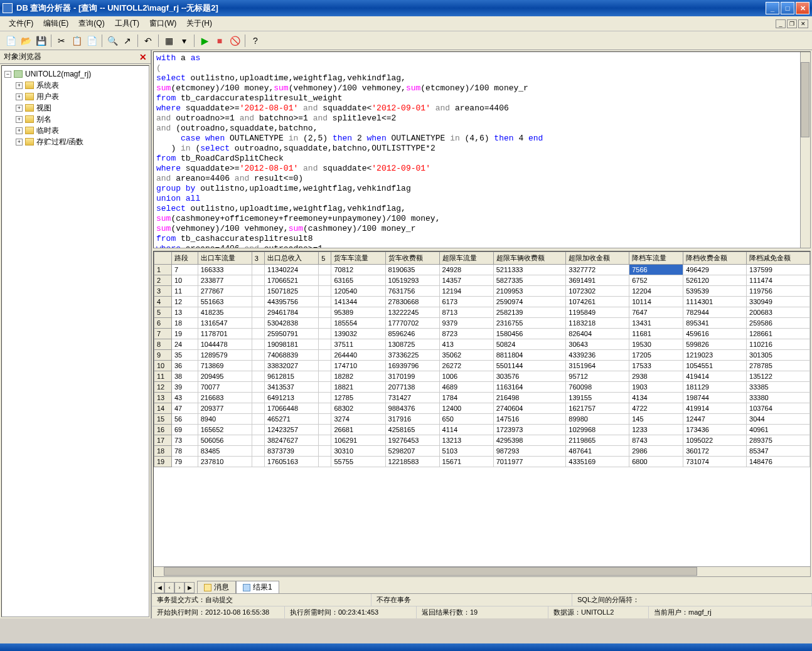 The width and height of the screenshot is (812, 651). What do you see at coordinates (656, 409) in the screenshot?
I see `data-cell: 4722` at bounding box center [656, 409].